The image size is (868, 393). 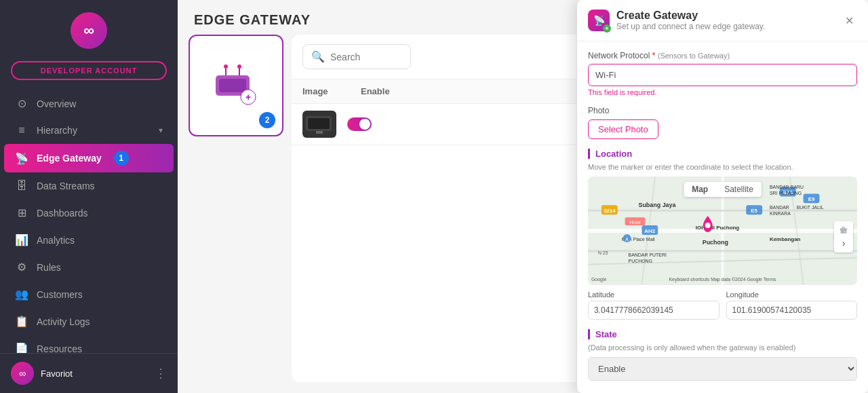 What do you see at coordinates (787, 187) in the screenshot?
I see `svg-text: BANDAR BARU` at bounding box center [787, 187].